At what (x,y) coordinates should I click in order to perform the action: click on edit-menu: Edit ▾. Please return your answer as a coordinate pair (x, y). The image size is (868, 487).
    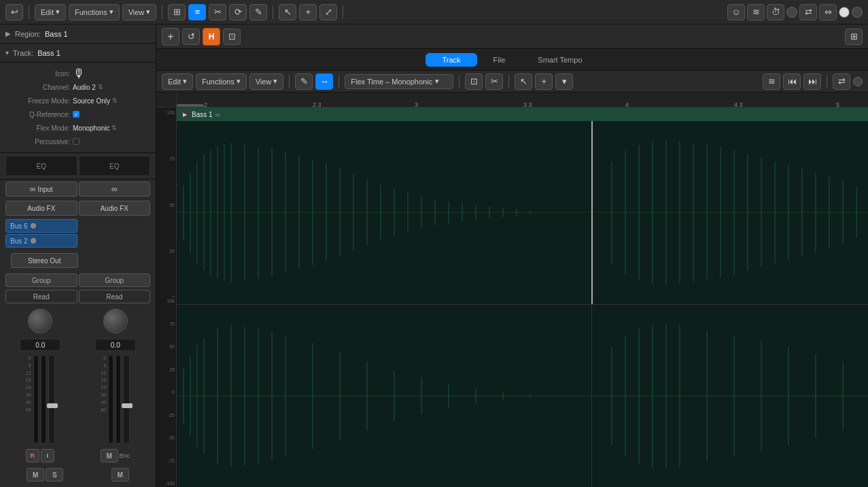
    Looking at the image, I should click on (50, 12).